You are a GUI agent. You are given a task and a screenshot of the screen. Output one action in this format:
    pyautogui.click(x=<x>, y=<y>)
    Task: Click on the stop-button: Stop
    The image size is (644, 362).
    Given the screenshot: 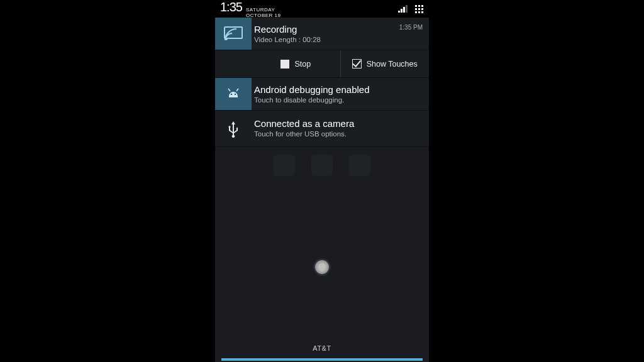 What is the action you would take?
    pyautogui.click(x=296, y=64)
    